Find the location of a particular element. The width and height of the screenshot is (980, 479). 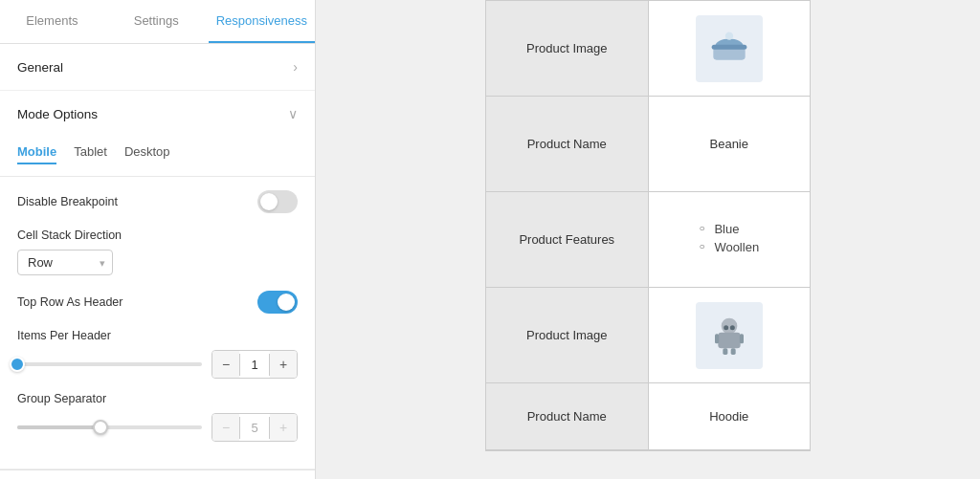

cell-stack-direction-select-wrapper: Row Column ▾ is located at coordinates (65, 262).